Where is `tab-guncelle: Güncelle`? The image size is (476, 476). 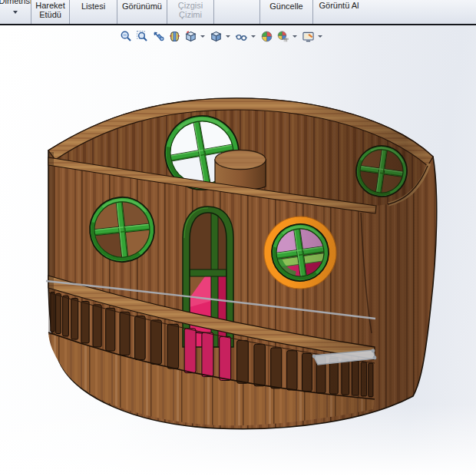 tab-guncelle: Güncelle is located at coordinates (286, 12).